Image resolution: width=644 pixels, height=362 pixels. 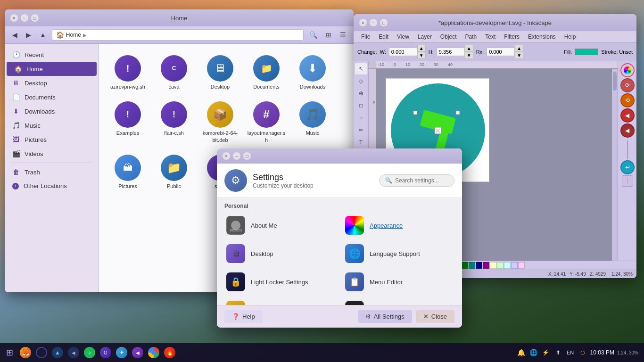 What do you see at coordinates (471, 37) in the screenshot?
I see `menu-path: Path` at bounding box center [471, 37].